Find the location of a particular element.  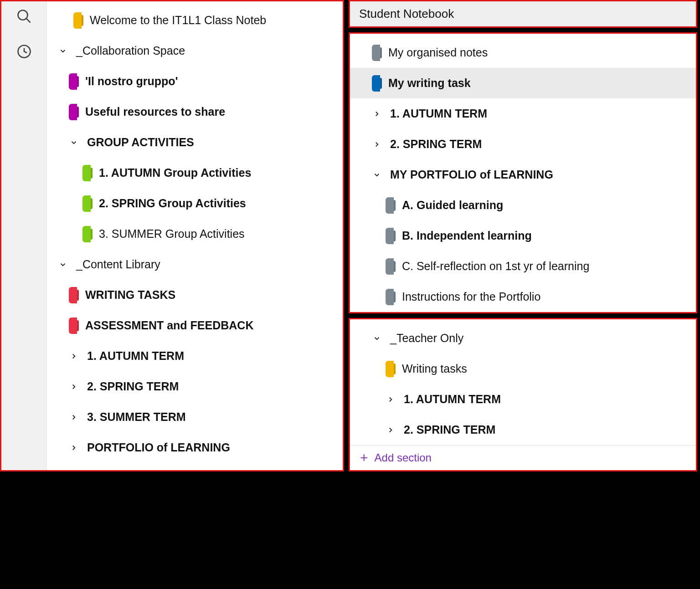

section-label: ASSESSMENT and FEEDBACK is located at coordinates (170, 325).